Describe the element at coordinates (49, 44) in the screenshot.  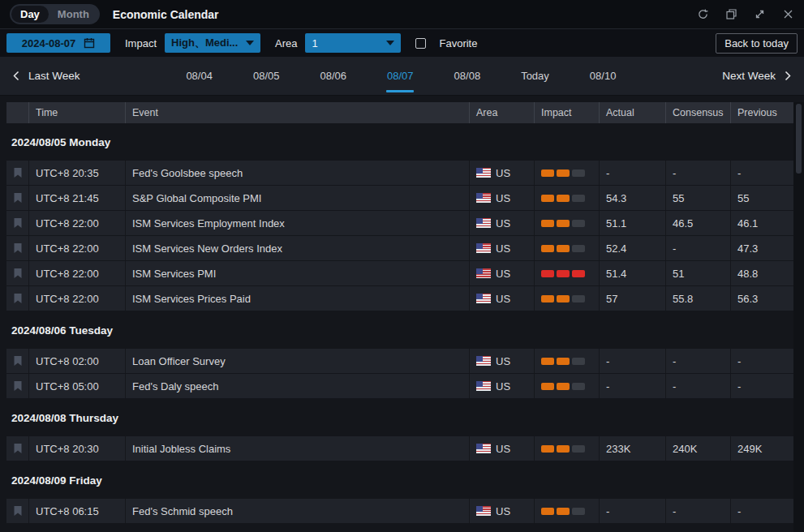
I see `date-value: 2024-08-07` at that location.